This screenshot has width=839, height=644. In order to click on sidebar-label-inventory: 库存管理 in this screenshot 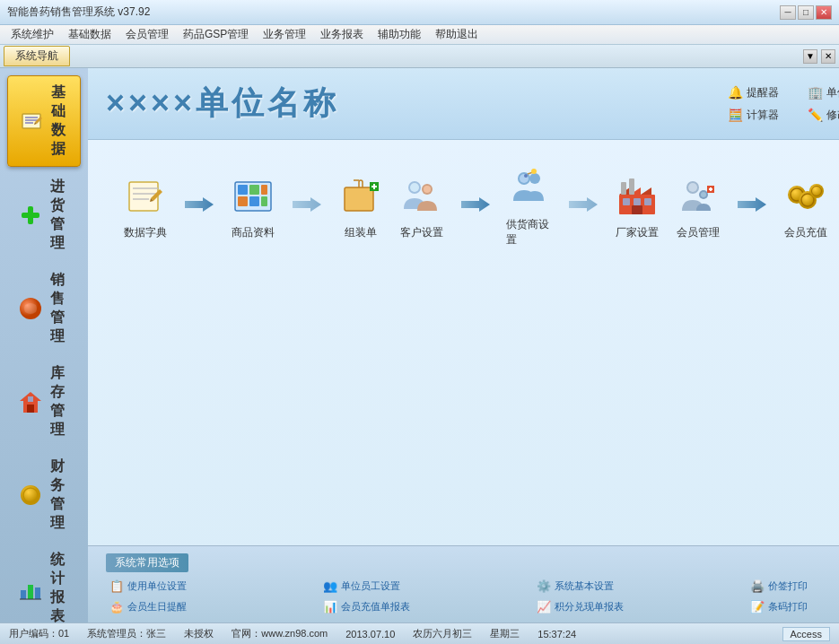, I will do `click(60, 402)`.